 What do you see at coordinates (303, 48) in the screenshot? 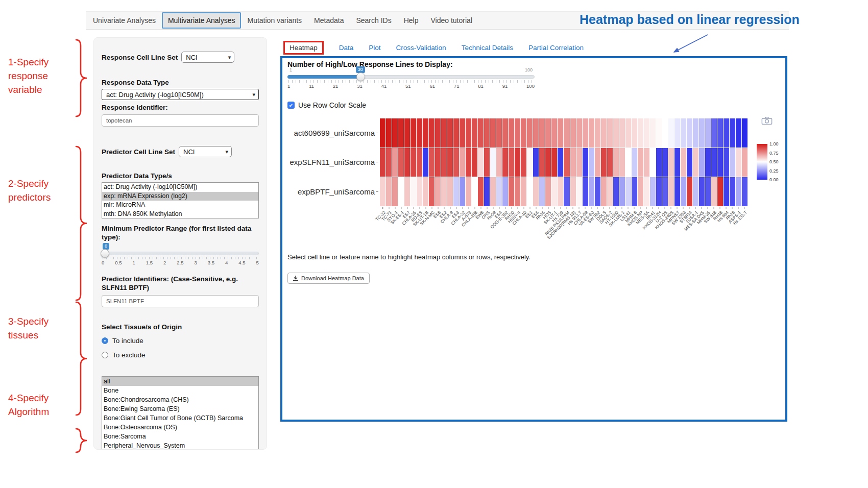
I see `tab-heatmap: Heatmap` at bounding box center [303, 48].